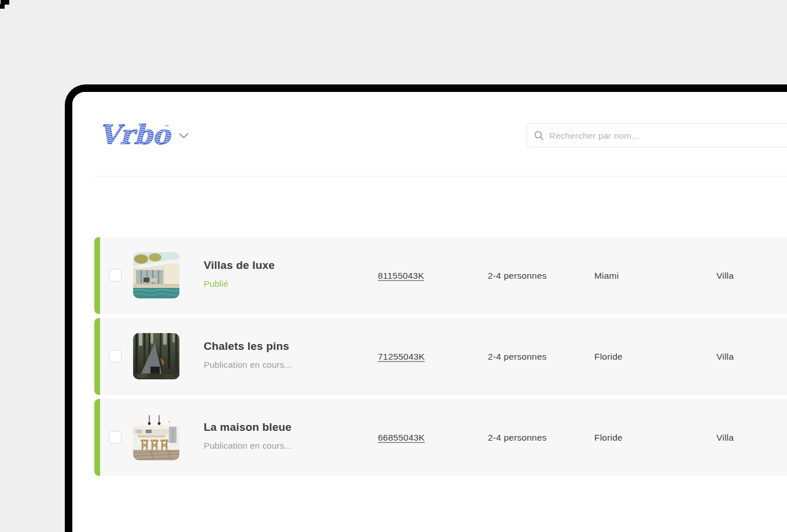  I want to click on search-box, so click(657, 135).